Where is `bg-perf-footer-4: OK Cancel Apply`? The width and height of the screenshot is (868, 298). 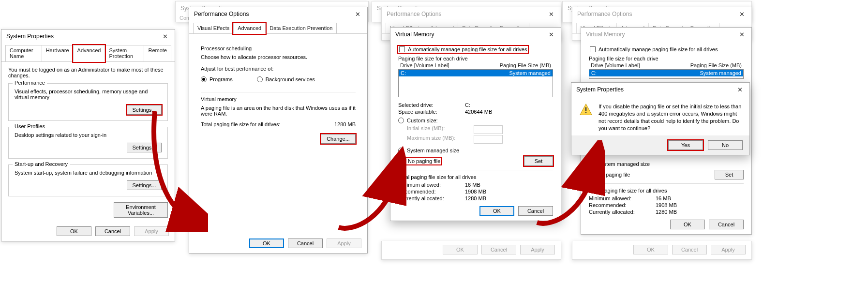
bg-perf-footer-4: OK Cancel Apply is located at coordinates (662, 251).